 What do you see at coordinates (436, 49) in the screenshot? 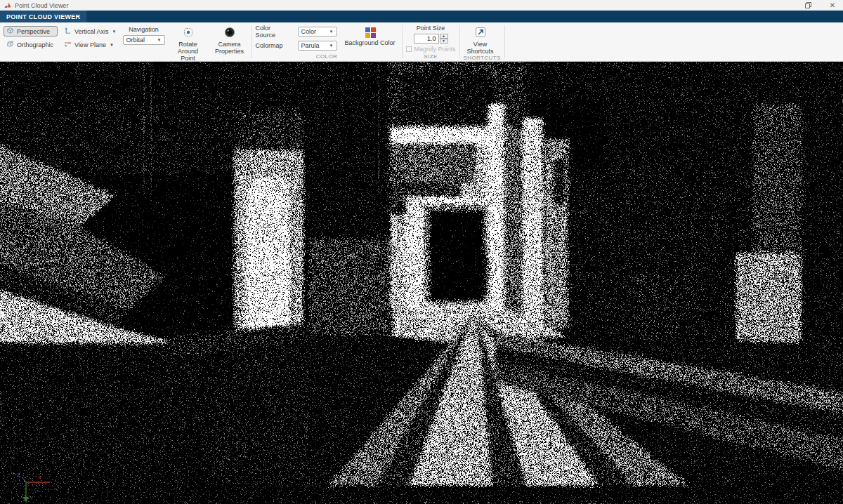
I see `magnify-points-label: Magnify Points` at bounding box center [436, 49].